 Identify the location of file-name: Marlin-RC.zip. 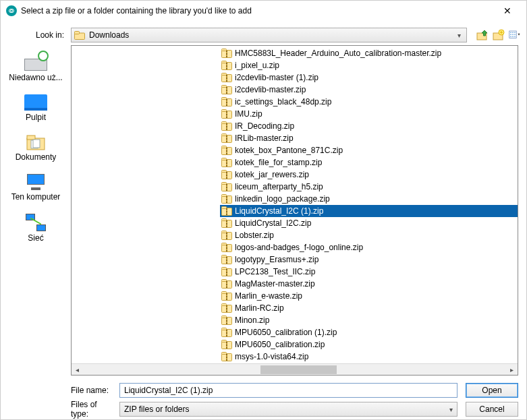
(259, 308).